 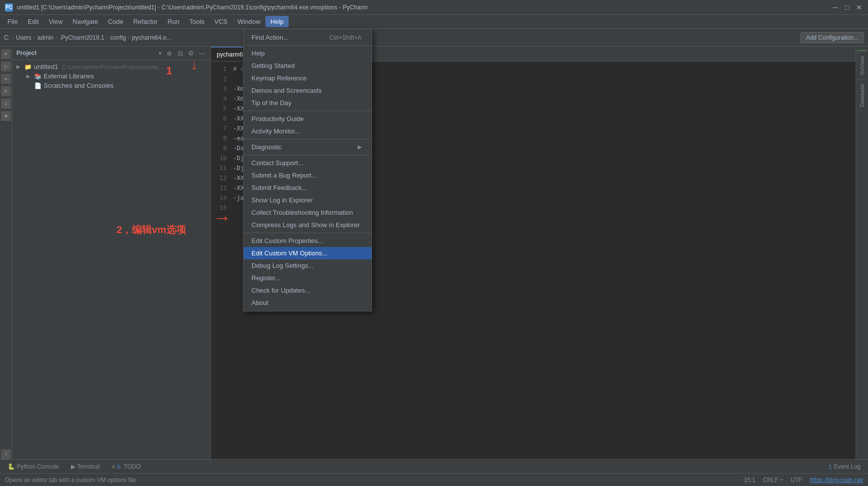 What do you see at coordinates (308, 90) in the screenshot?
I see `menu-demos: Demos and Screencasts` at bounding box center [308, 90].